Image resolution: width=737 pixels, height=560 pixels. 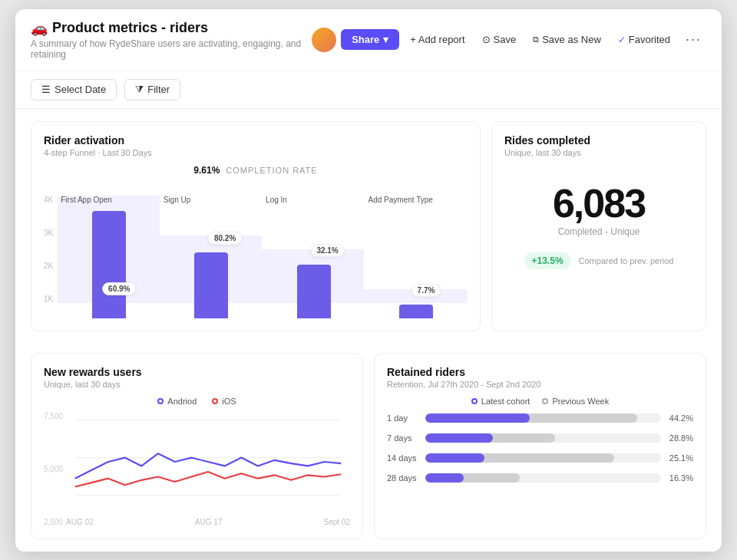 What do you see at coordinates (501, 401) in the screenshot?
I see `legend-latest-cohort: Latest cohort` at bounding box center [501, 401].